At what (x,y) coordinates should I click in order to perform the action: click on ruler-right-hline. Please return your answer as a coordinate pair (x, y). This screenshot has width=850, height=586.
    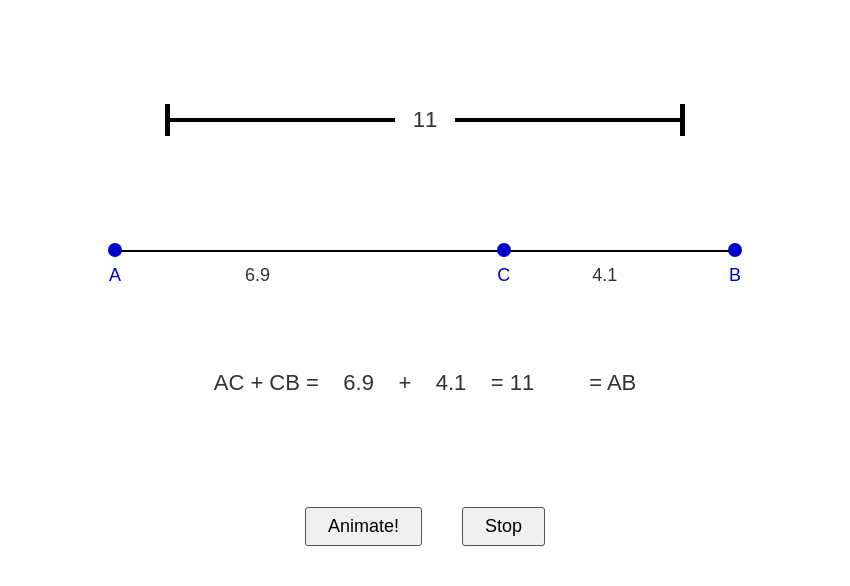
    Looking at the image, I should click on (570, 120).